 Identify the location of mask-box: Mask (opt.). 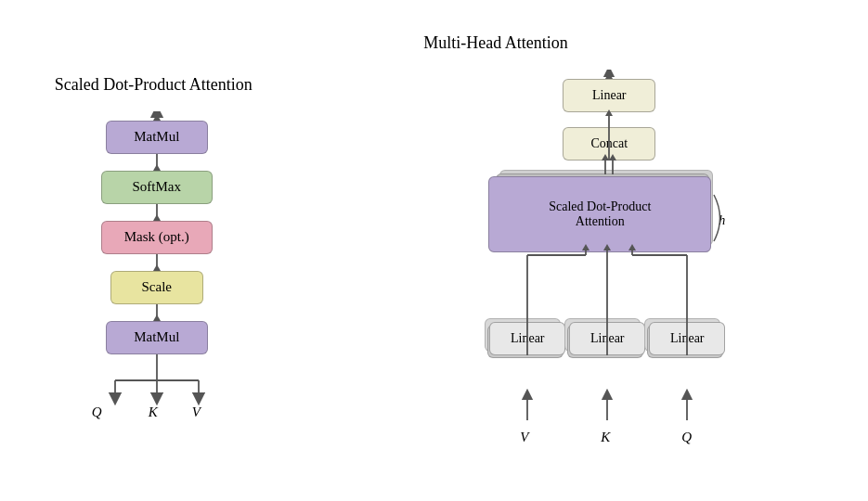
(157, 238).